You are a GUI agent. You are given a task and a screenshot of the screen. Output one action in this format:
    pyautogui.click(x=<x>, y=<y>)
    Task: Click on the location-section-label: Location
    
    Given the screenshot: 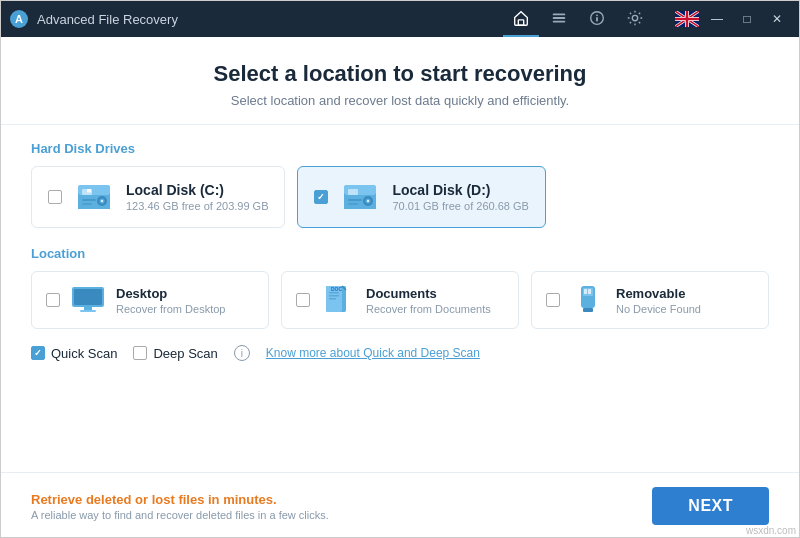 What is the action you would take?
    pyautogui.click(x=400, y=254)
    